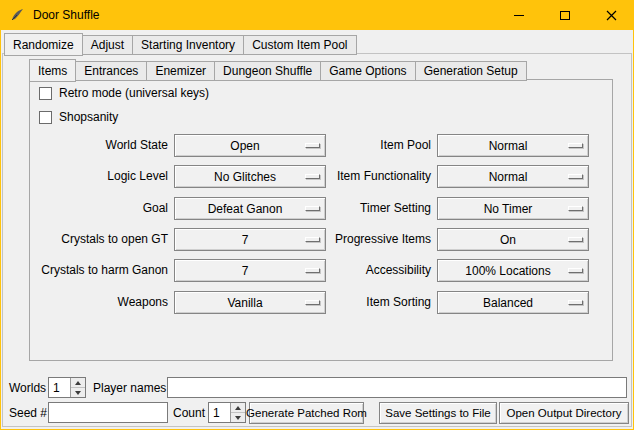 Image resolution: width=634 pixels, height=430 pixels. What do you see at coordinates (250, 240) in the screenshot?
I see `crystals-open-gt-value: 7` at bounding box center [250, 240].